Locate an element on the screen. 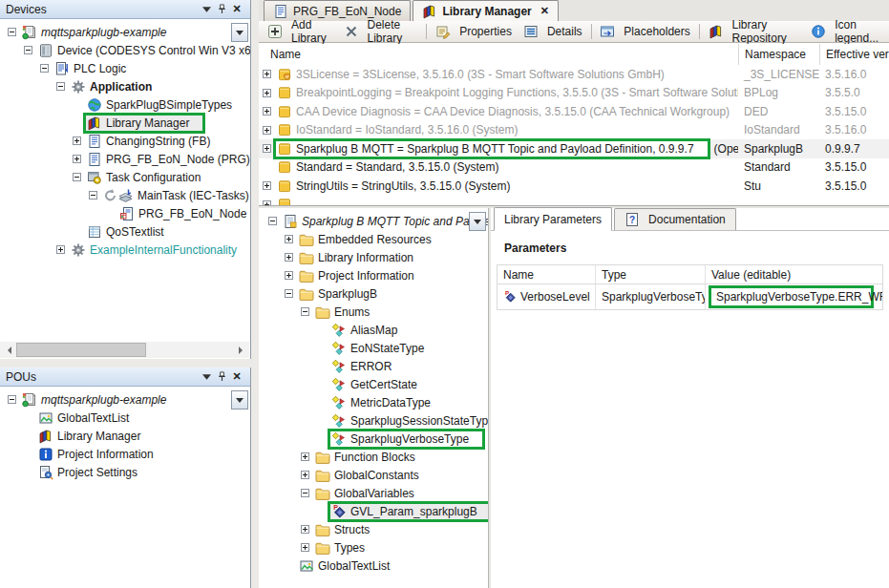 This screenshot has width=889, height=588. tab-library-parameters: Library Parameters is located at coordinates (553, 220).